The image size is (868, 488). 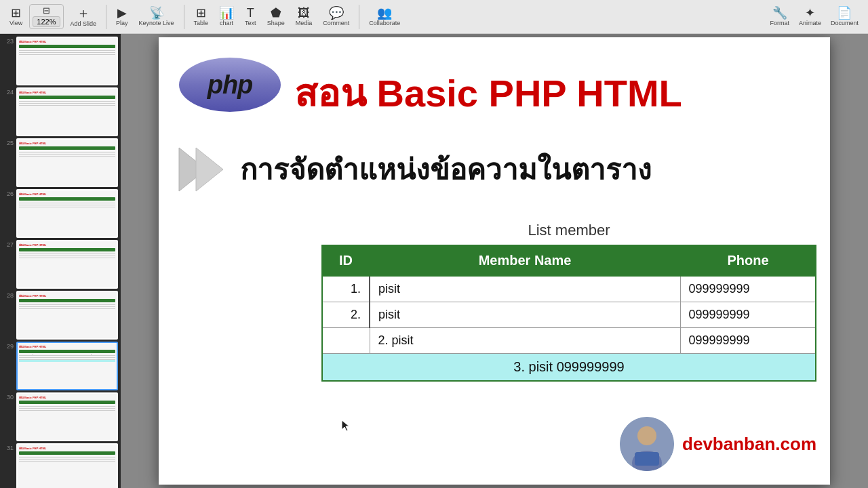 I want to click on media-icon: 🖼, so click(x=304, y=13).